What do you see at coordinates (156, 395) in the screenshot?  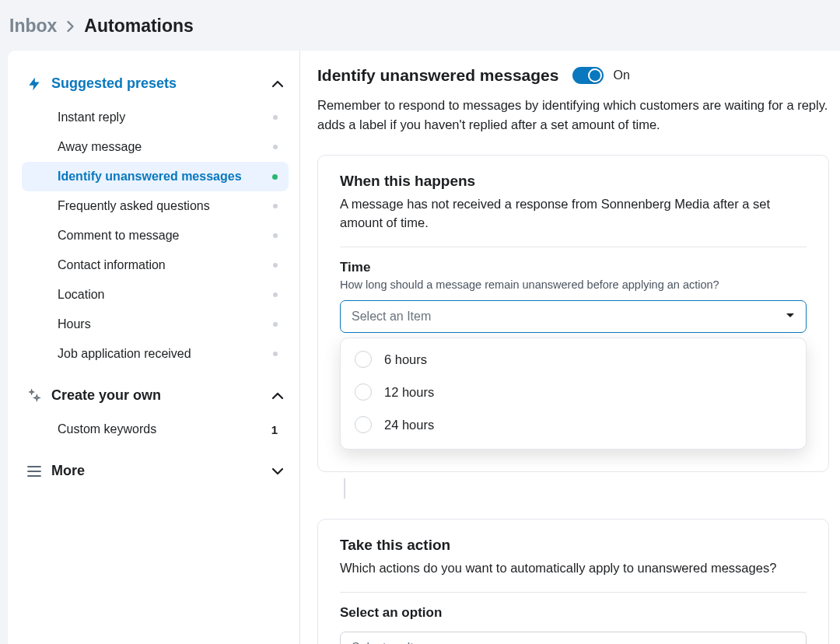 I see `sidebar-section-create-own: Create your own` at bounding box center [156, 395].